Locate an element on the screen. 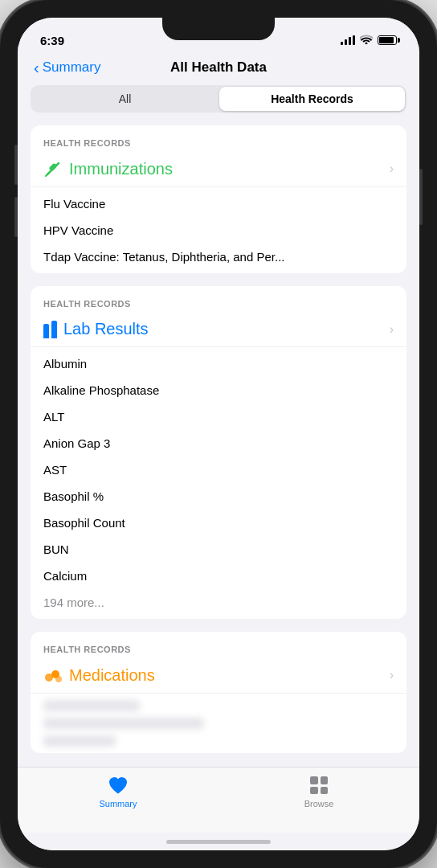 This screenshot has height=868, width=437. battery-icon is located at coordinates (387, 40).